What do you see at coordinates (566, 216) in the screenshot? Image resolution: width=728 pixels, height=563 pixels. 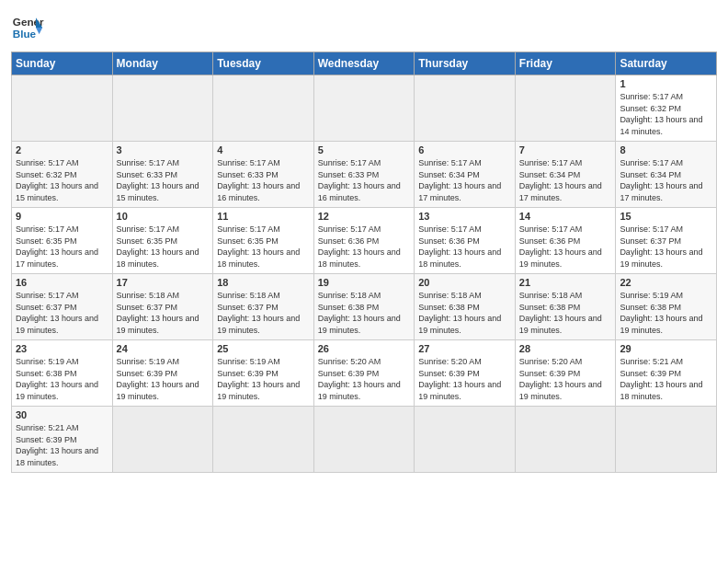 I see `day-number: 14` at bounding box center [566, 216].